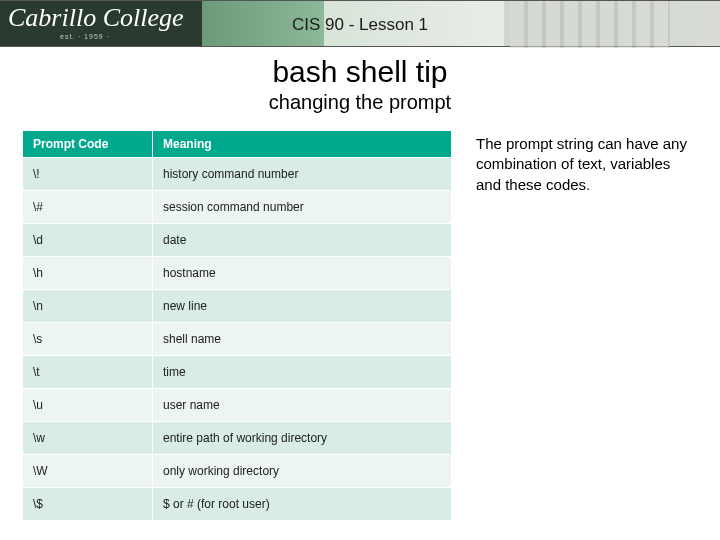  Describe the element at coordinates (360, 25) in the screenshot. I see `course-title: CIS 90 - Lesson 1` at that location.